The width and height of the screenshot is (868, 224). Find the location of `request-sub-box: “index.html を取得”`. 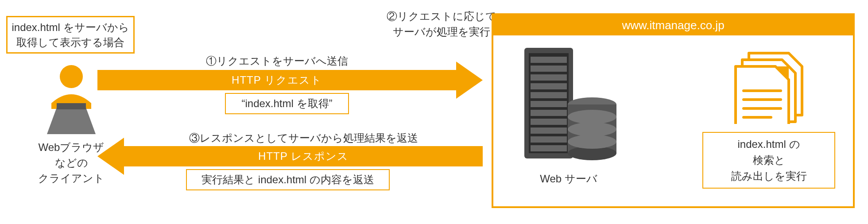

request-sub-box: “index.html を取得” is located at coordinates (287, 104).